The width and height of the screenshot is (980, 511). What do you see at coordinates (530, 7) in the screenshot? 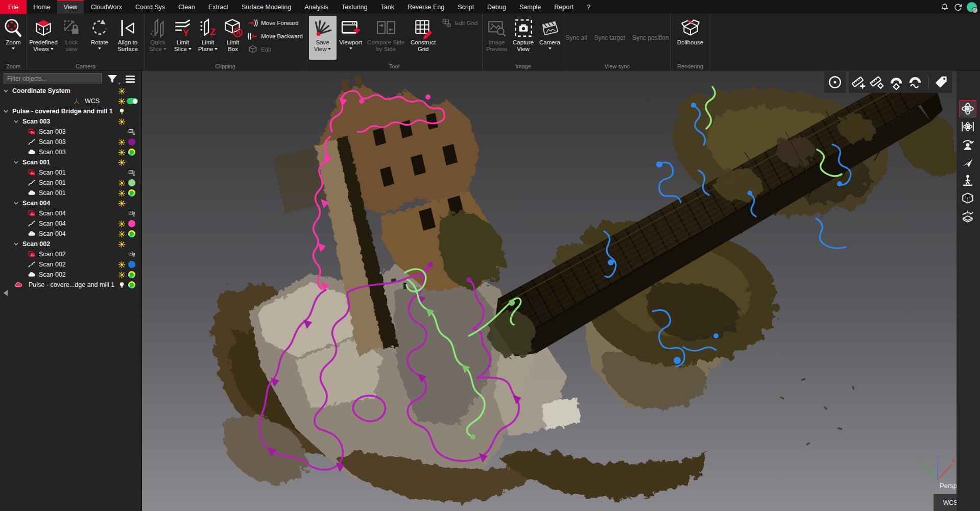
I see `menu-tab-sample: Sample` at bounding box center [530, 7].